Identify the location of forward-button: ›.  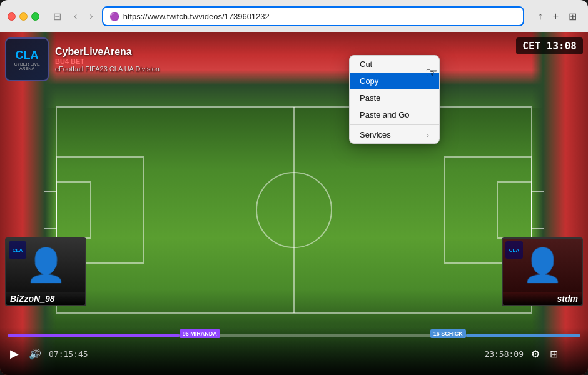
(91, 16).